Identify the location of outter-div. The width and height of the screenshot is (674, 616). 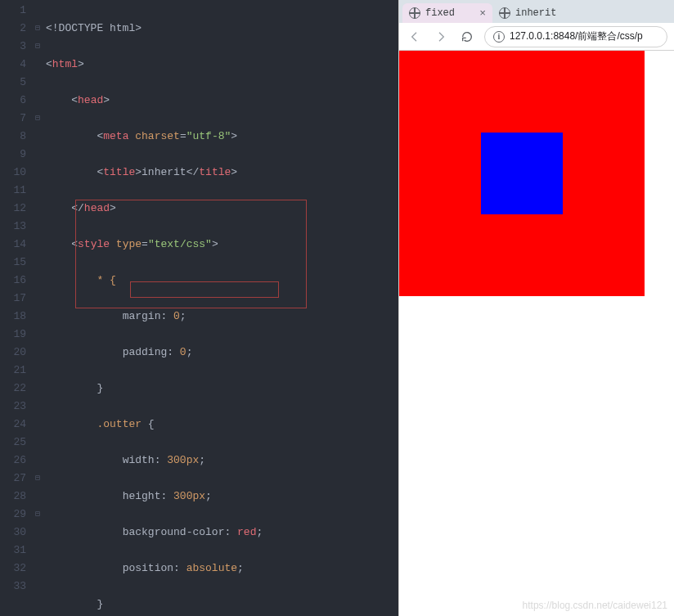
(522, 173).